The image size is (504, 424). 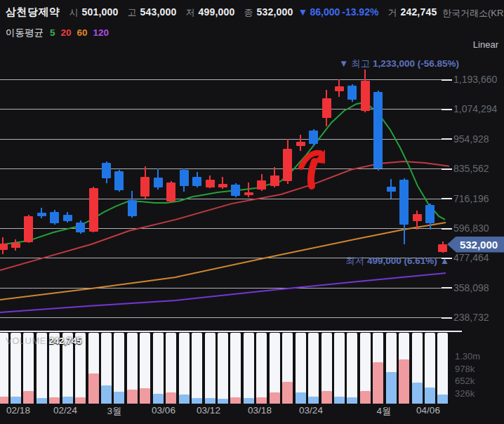 I want to click on current-price-tag: 532,000, so click(x=476, y=244).